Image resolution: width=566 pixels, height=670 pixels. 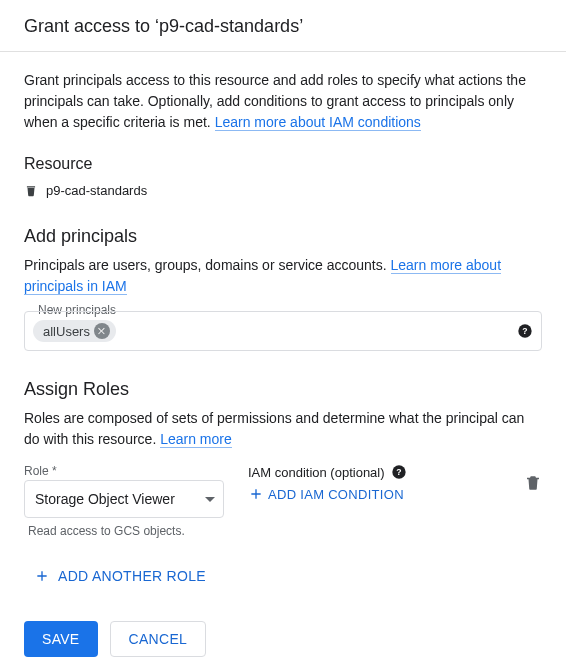 I want to click on iam-condition-column: IAM condition (optional) ? ADD IAM CONDI…, so click(x=374, y=484).